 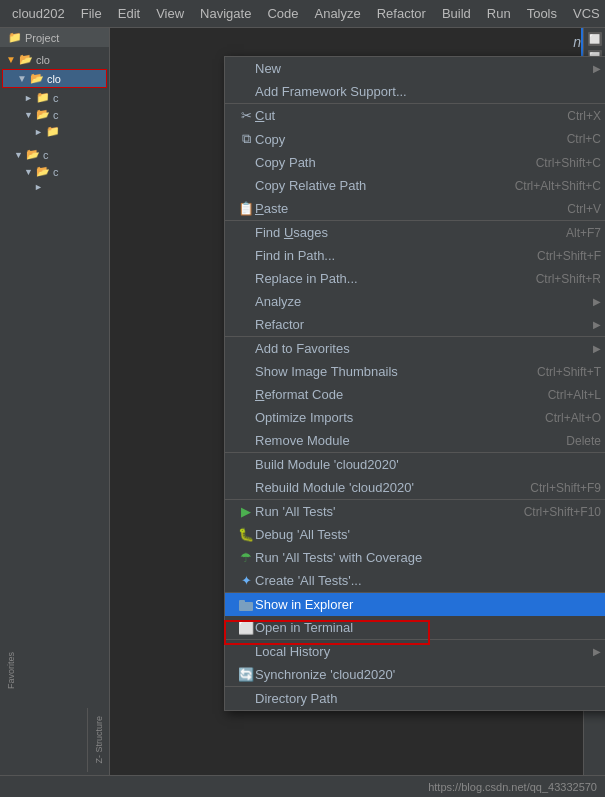 I want to click on menu-section-2: ✂ Cut Ctrl+X ⧉ Copy Ctrl+C Copy Path Ctr…, so click(x=415, y=162).